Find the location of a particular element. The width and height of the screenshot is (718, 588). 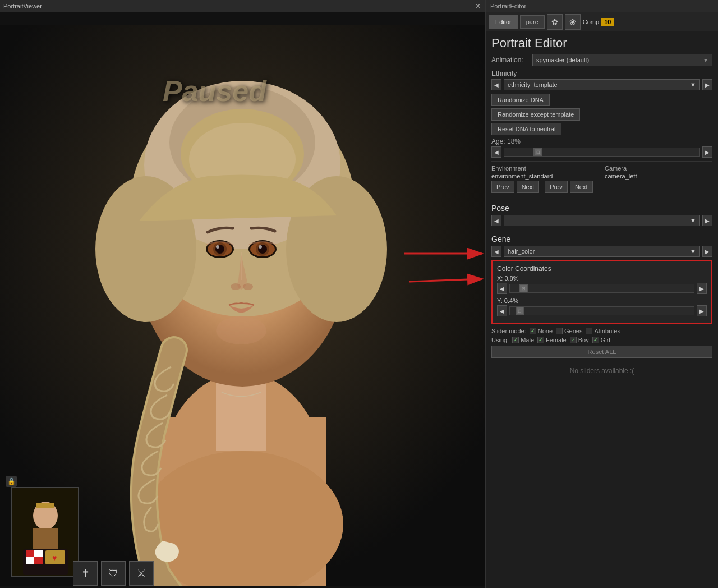

badge-symbol: ⚔ is located at coordinates (141, 573).